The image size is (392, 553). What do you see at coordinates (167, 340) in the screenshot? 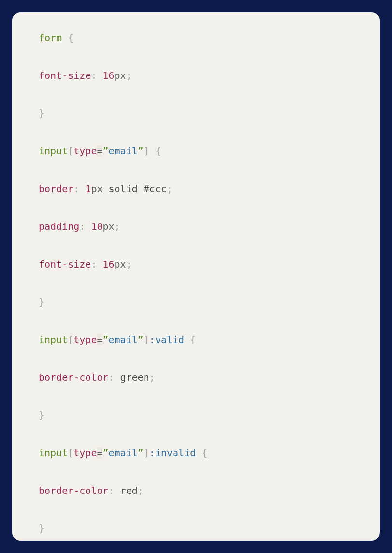
I see `code-token: :valid` at bounding box center [167, 340].